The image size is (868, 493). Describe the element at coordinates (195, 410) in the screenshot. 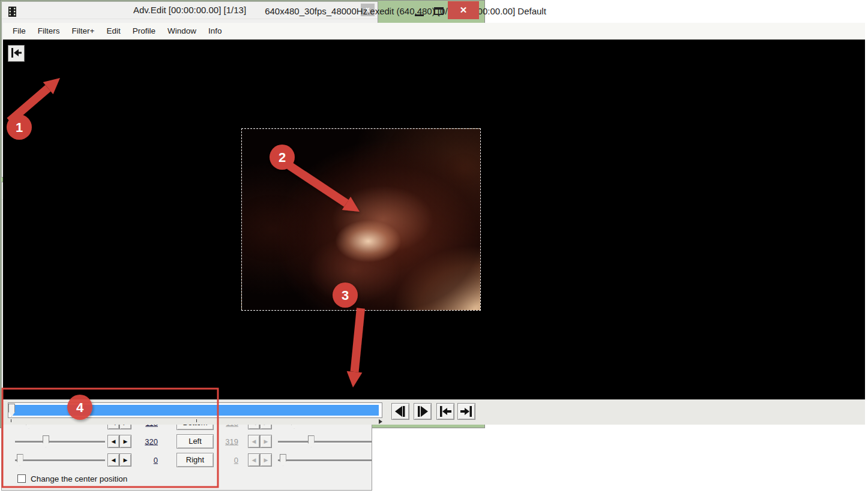

I see `seek-bar` at that location.